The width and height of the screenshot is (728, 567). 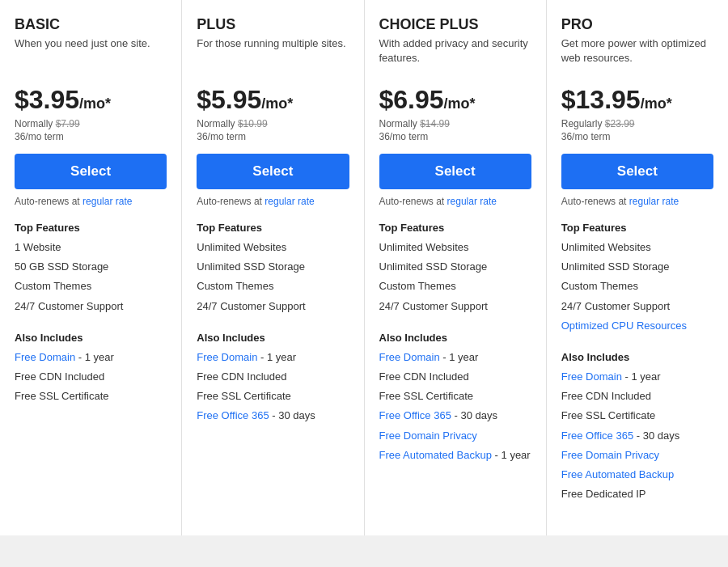 I want to click on top-feature-item-choice-plus-1: Unlimited SSD Storage, so click(x=455, y=267).